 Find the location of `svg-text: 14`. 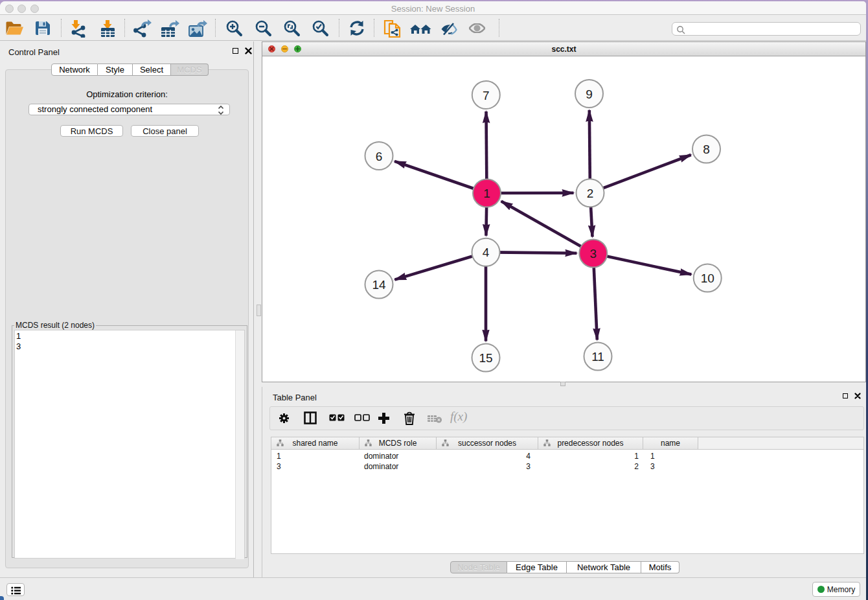

svg-text: 14 is located at coordinates (379, 285).